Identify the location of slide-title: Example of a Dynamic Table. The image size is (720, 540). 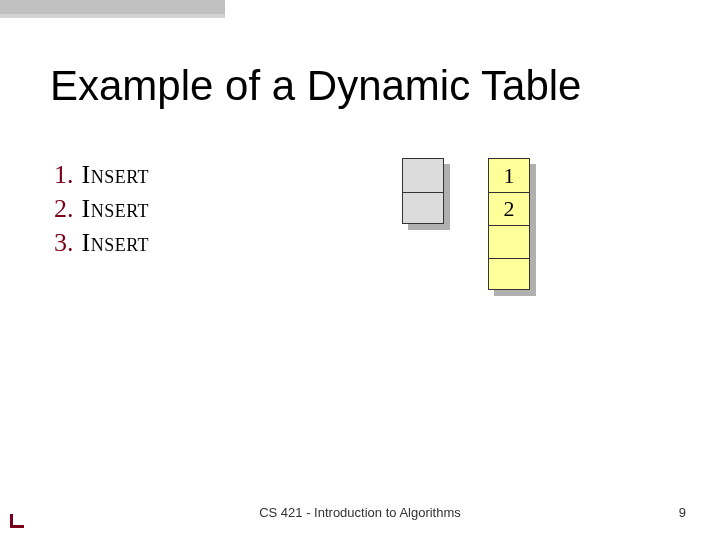
(316, 86).